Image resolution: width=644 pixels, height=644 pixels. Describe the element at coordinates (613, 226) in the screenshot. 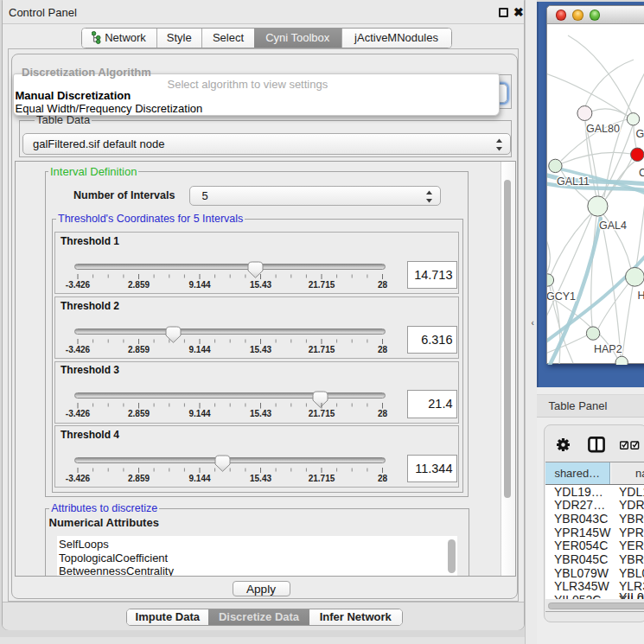

I see `svg-text: GAL4` at that location.